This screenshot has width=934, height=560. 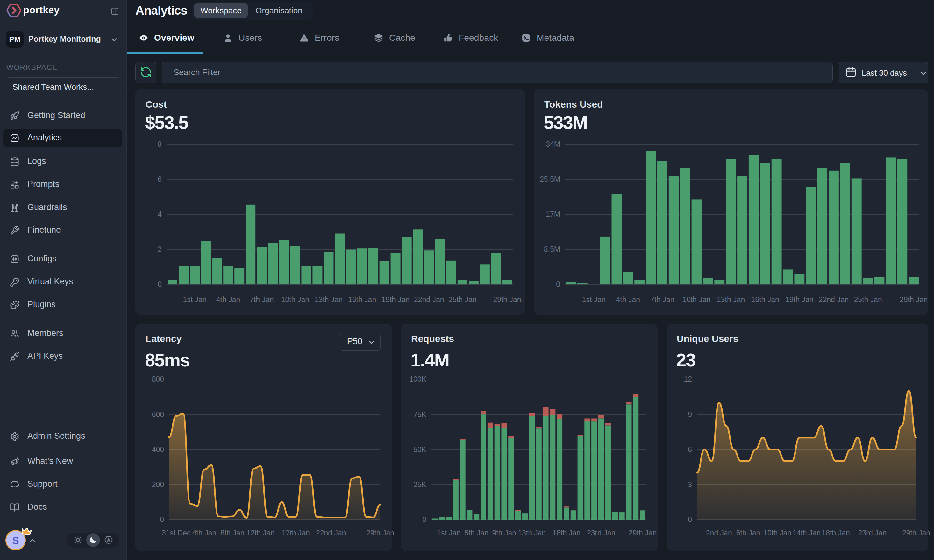 What do you see at coordinates (160, 144) in the screenshot?
I see `svg-text: 8` at bounding box center [160, 144].